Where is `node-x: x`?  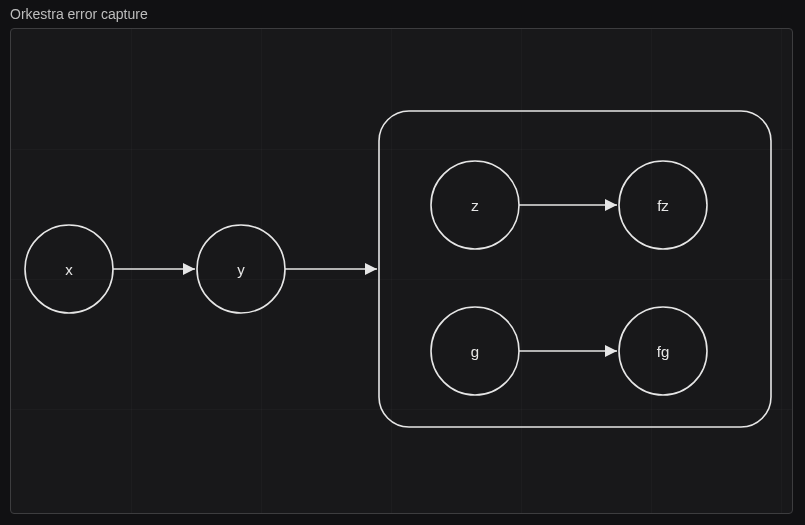
node-x: x is located at coordinates (69, 269).